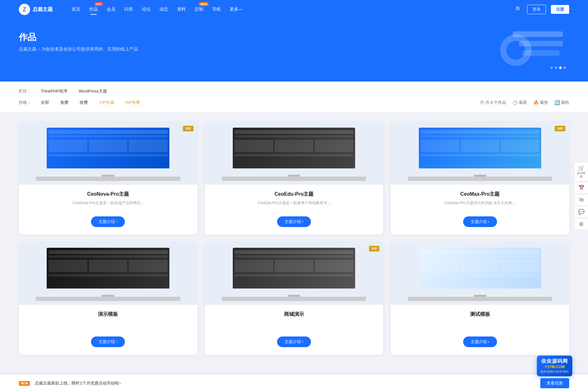 The image size is (588, 392). I want to click on card-info-5: 商城演示 主题介绍 ›, so click(294, 330).